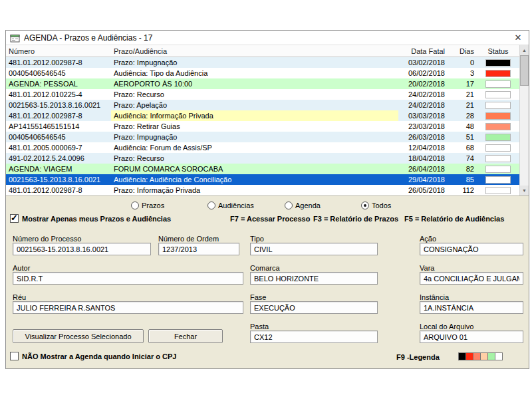 The width and height of the screenshot is (532, 399). Describe the element at coordinates (462, 169) in the screenshot. I see `cell-dias: 82` at that location.